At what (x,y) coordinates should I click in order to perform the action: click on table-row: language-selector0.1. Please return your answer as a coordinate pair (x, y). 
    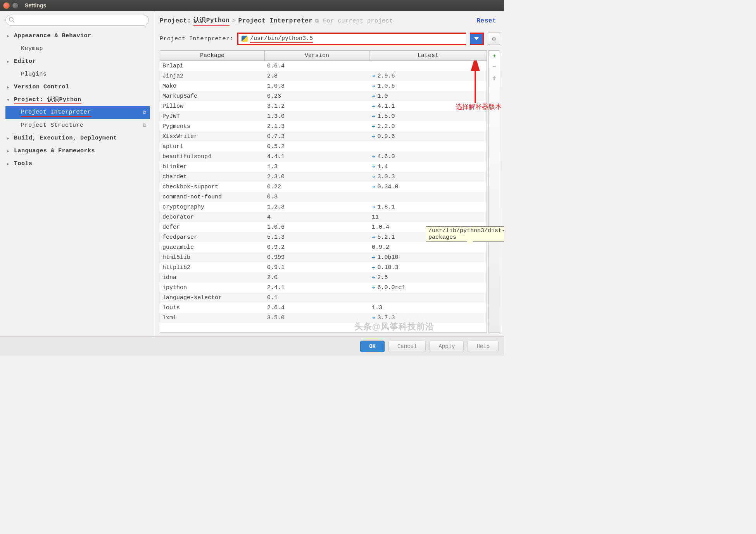
    Looking at the image, I should click on (323, 298).